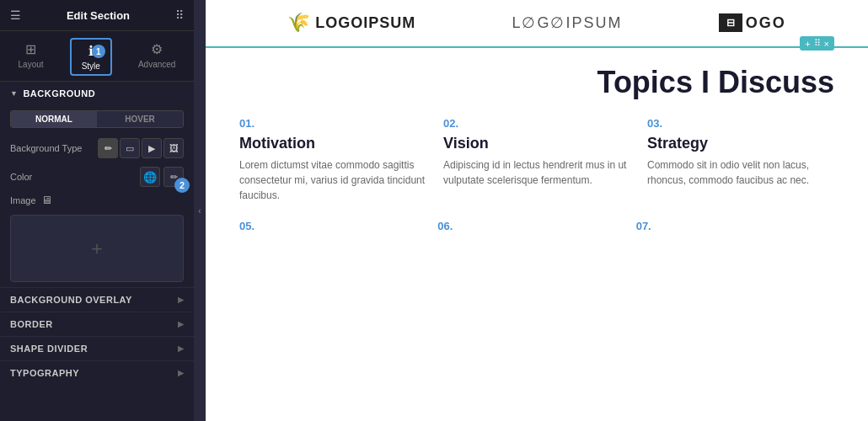 Image resolution: width=868 pixels, height=421 pixels. What do you see at coordinates (141, 148) in the screenshot?
I see `type-icons: ✏ ▭ ▶ 🖼` at bounding box center [141, 148].